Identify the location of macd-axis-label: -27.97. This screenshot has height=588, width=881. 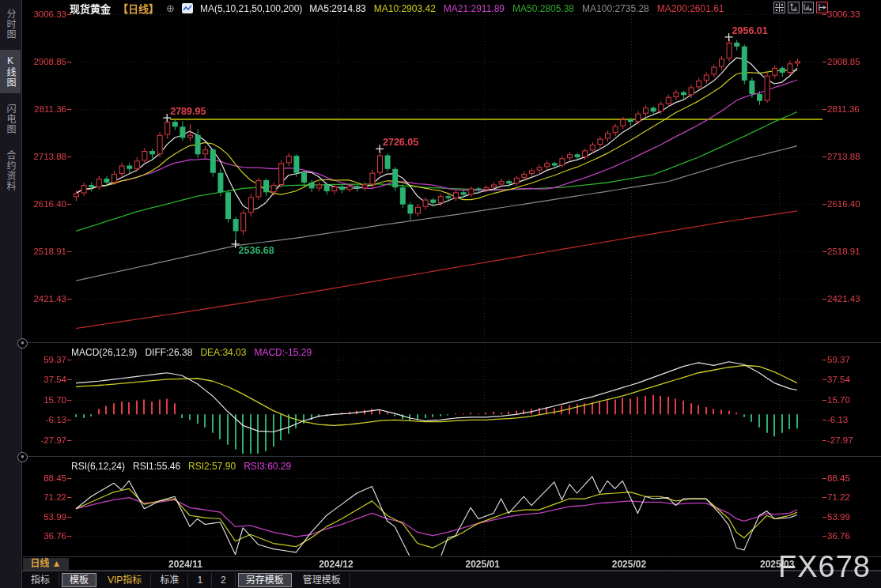
(46, 441).